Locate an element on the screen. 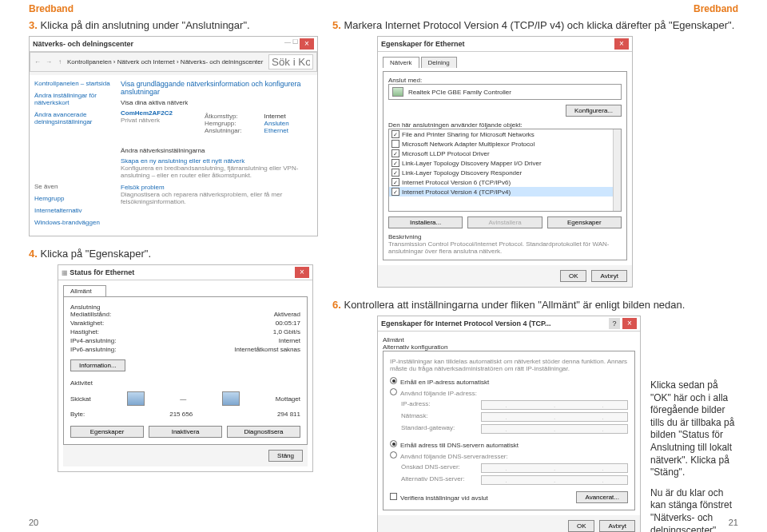 The width and height of the screenshot is (767, 532). step5-text: Markera Internet Protocol Version 4 (TCP… is located at coordinates (538, 26).